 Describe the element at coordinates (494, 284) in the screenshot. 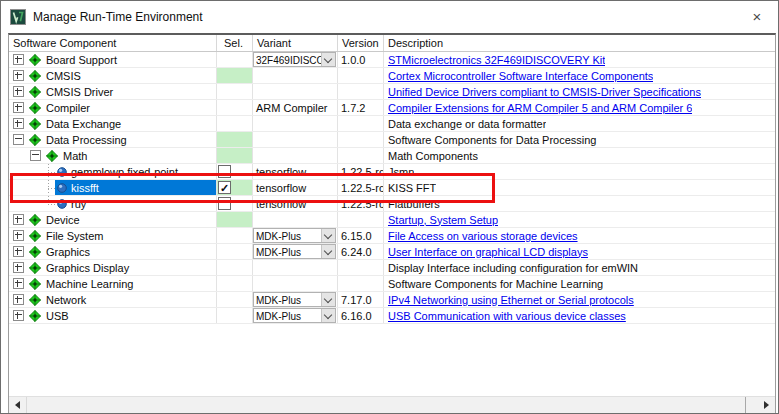

I see `description-text: Software Components for Machine Learning` at that location.